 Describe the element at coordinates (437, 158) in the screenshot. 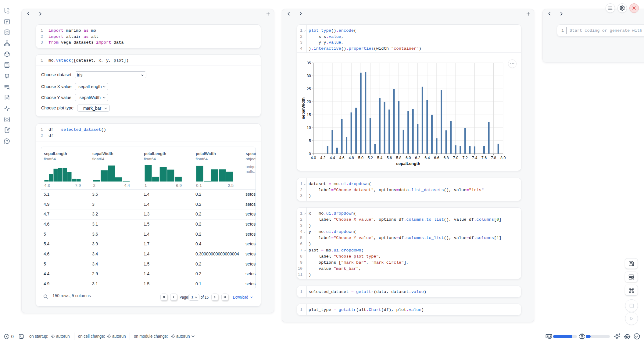

I see `svg-text: 6.6` at that location.